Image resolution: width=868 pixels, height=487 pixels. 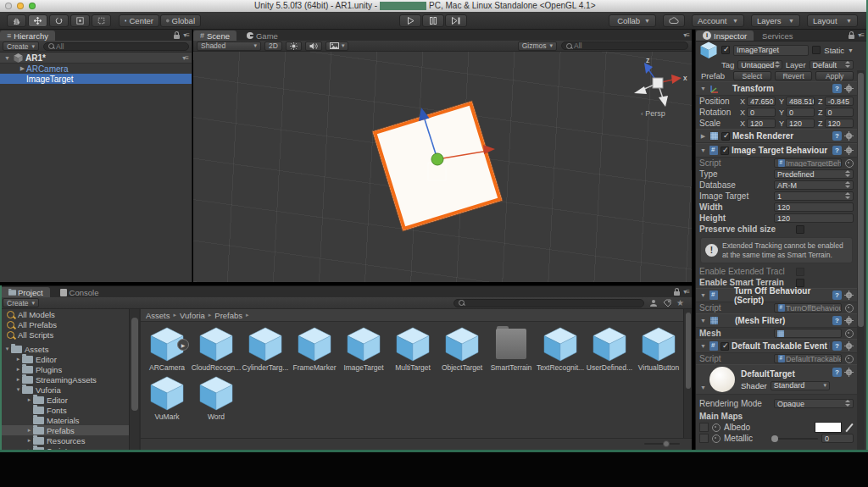 I want to click on folder-row: ▸Prefabs, so click(x=64, y=430).